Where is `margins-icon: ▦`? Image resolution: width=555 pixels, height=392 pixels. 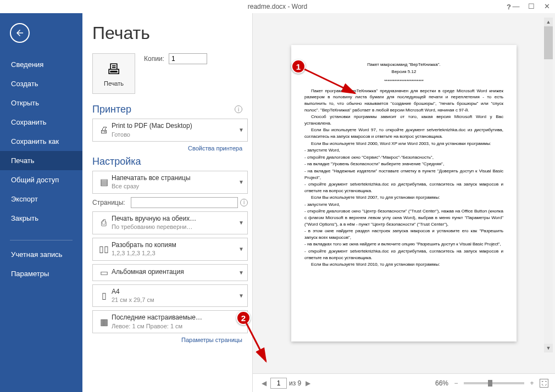 margins-icon: ▦ is located at coordinates (104, 322).